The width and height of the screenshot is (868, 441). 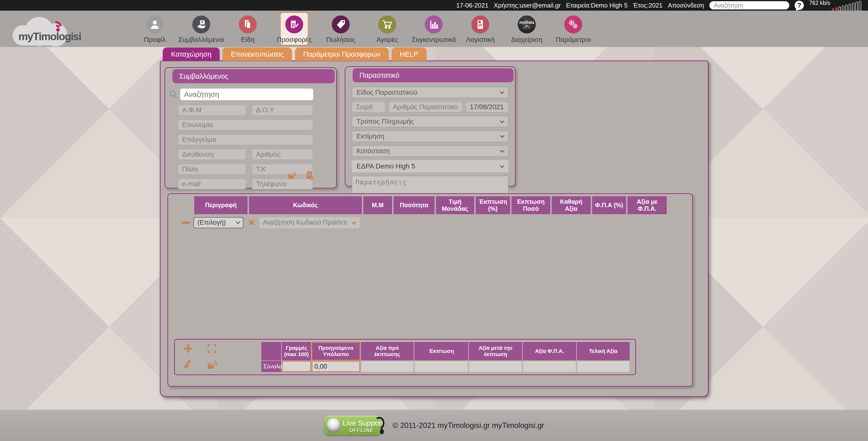 I want to click on value-before-discount-cell, so click(x=388, y=366).